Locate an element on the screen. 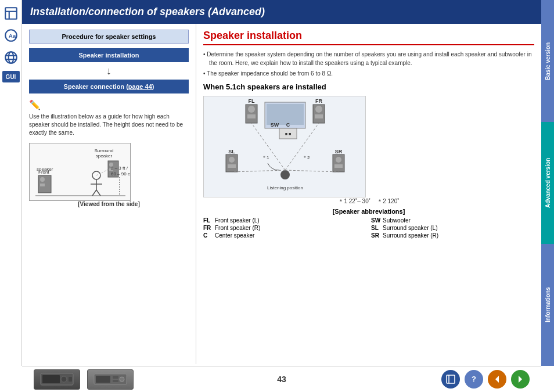 The height and width of the screenshot is (392, 554). abbrev-sw-key: SW is located at coordinates (376, 221).